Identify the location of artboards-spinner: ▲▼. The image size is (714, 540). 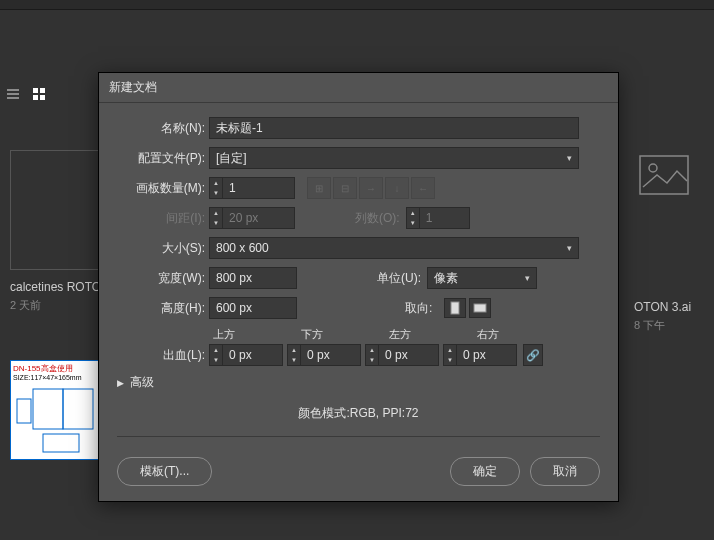
(252, 188).